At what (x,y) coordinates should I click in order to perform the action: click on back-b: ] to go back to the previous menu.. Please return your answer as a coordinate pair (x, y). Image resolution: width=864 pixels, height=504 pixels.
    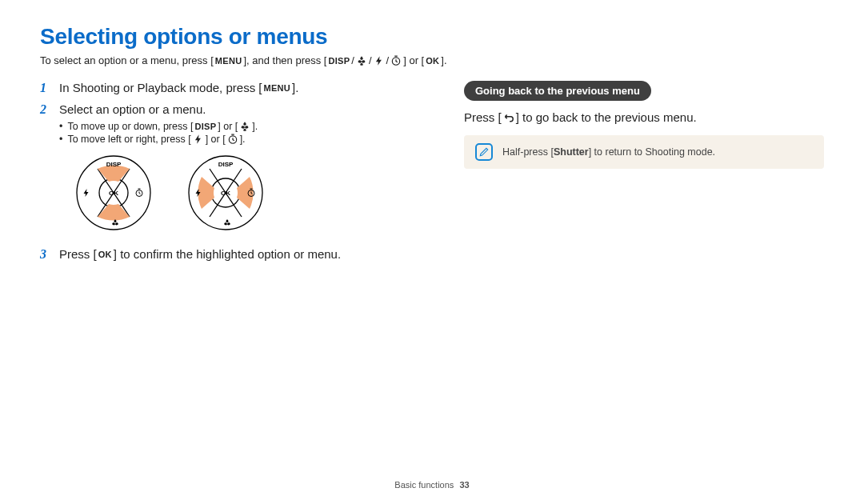
    Looking at the image, I should click on (606, 117).